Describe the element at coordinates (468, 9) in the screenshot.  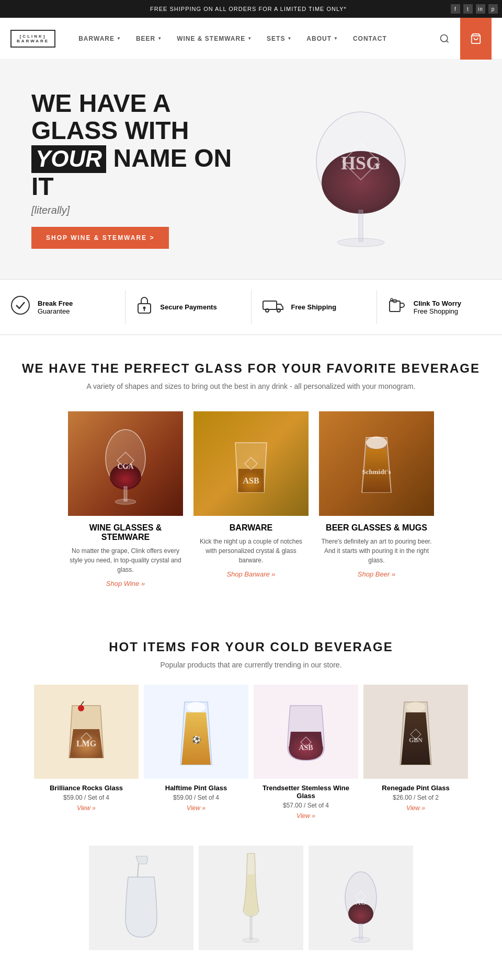
I see `twitter-icon: t` at that location.